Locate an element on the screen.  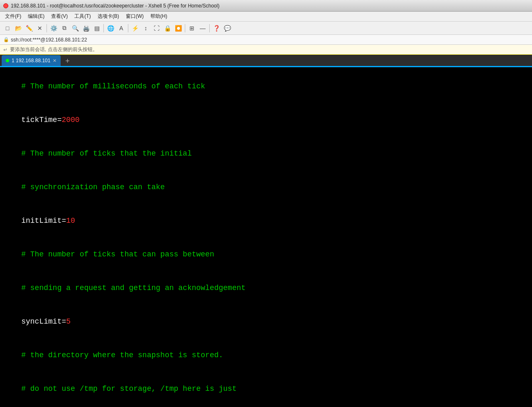
toolbar-transfer: ↕️ is located at coordinates (146, 28).